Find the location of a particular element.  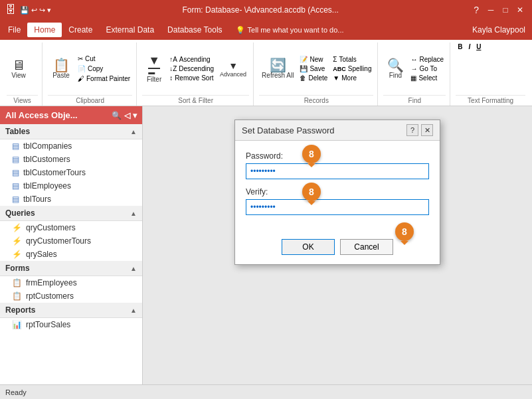

sidebar-item-rpttoursales: 📊 rptTourSales is located at coordinates (71, 325).